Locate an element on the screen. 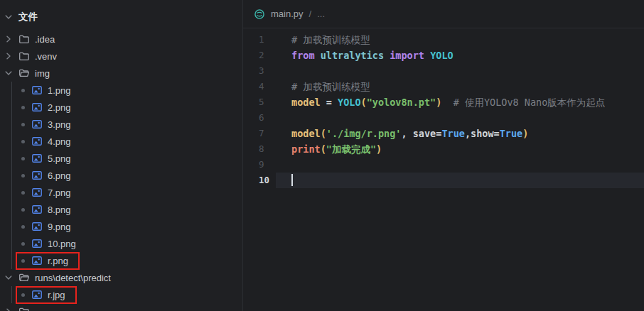 This screenshot has height=311, width=644. line-content: print("加载完成") is located at coordinates (460, 149).